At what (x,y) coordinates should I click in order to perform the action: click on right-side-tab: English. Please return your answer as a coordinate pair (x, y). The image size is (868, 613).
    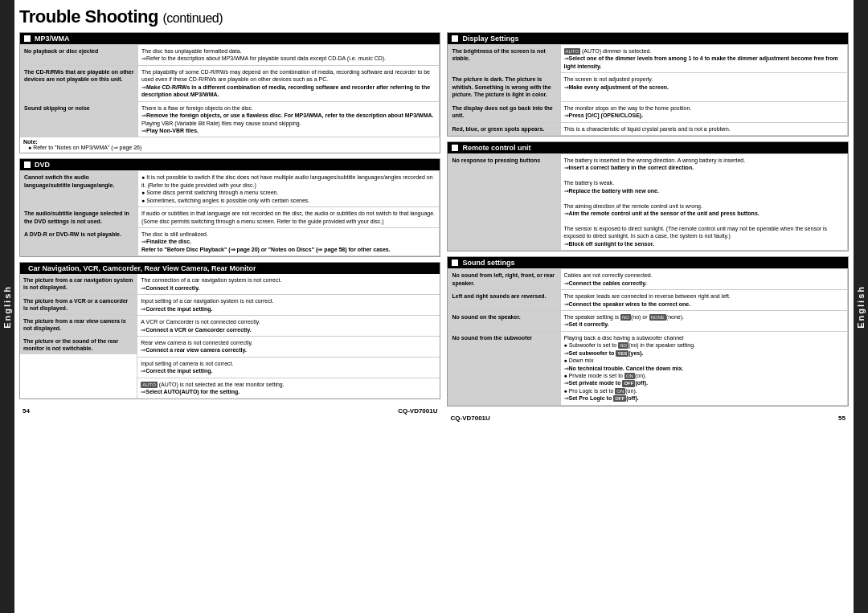
    Looking at the image, I should click on (861, 307).